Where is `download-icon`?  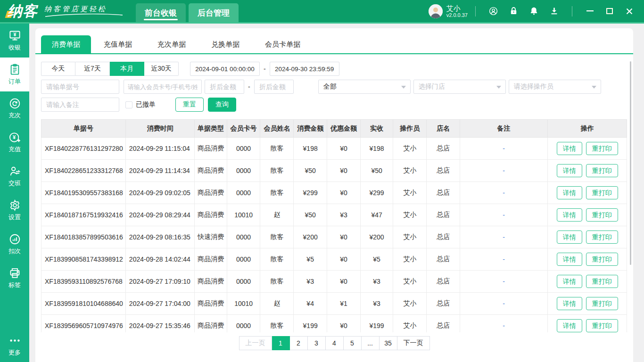 download-icon is located at coordinates (554, 11).